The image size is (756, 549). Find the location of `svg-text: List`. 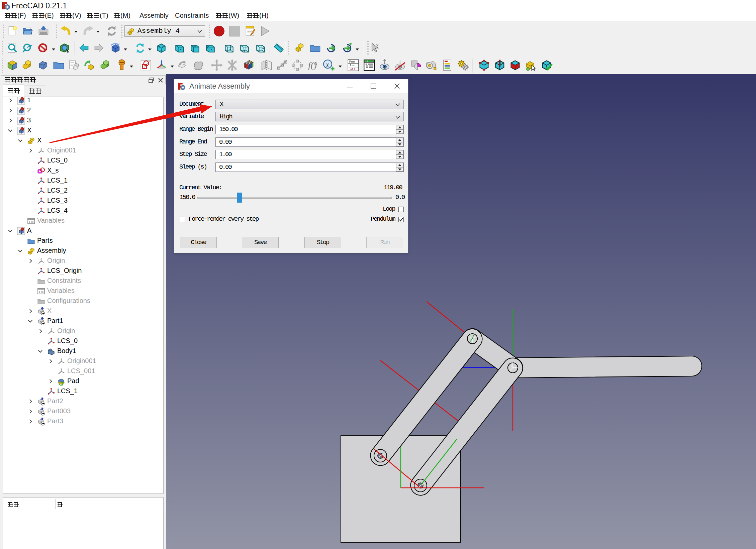

svg-text: List is located at coordinates (353, 65).